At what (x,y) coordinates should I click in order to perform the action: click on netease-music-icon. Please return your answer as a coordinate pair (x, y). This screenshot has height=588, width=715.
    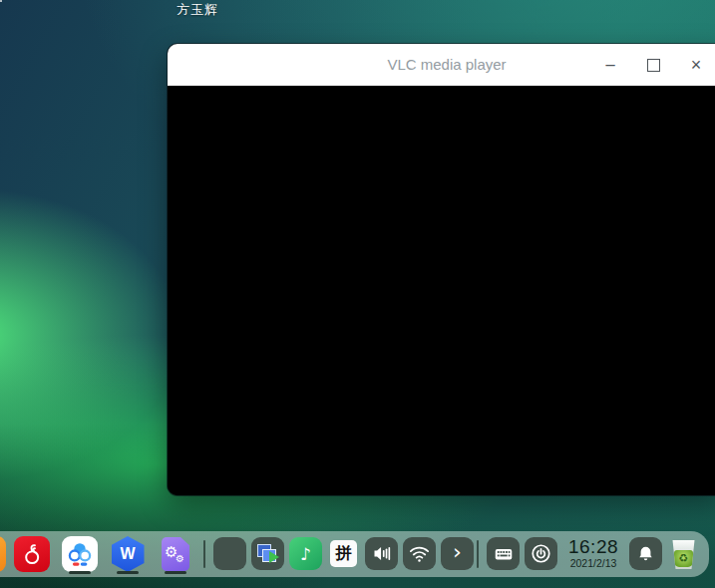
    Looking at the image, I should click on (32, 554).